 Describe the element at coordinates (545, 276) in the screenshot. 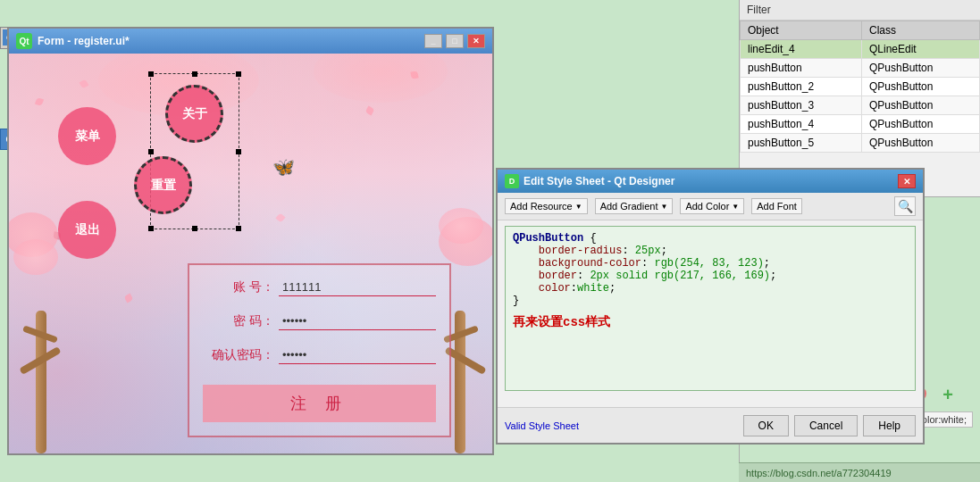

I see `css-prop-3: border` at that location.